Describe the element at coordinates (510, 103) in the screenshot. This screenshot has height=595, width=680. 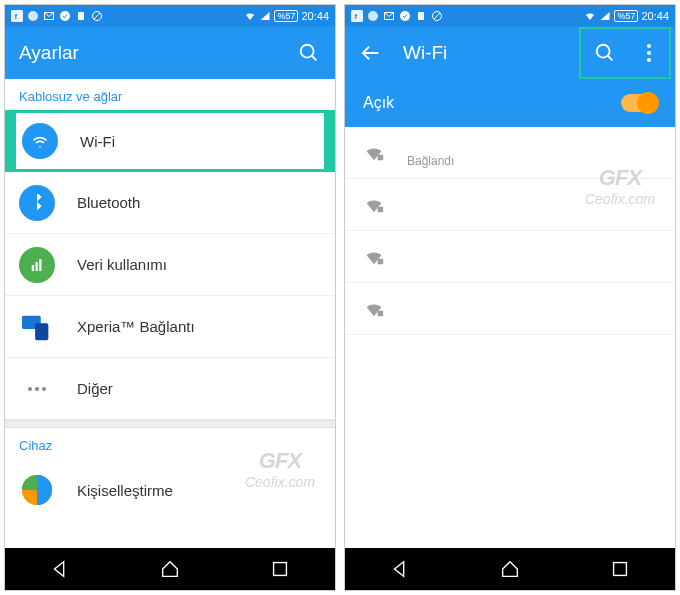
I see `wifi-toggle-row: Açık` at that location.